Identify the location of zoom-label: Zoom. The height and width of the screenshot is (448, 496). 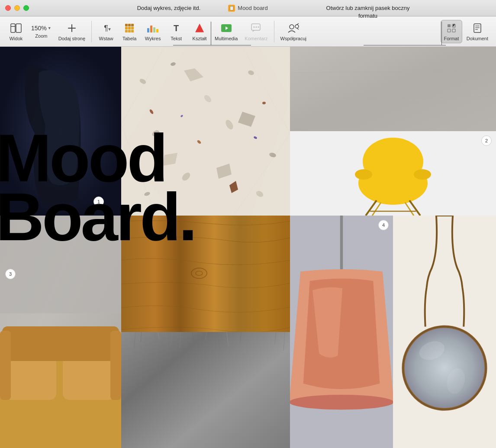
(41, 36).